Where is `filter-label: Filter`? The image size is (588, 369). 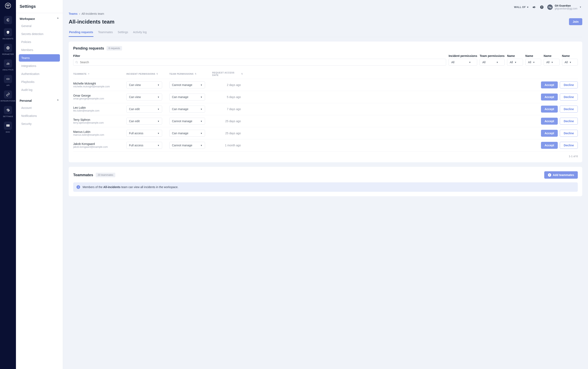 filter-label: Filter is located at coordinates (260, 56).